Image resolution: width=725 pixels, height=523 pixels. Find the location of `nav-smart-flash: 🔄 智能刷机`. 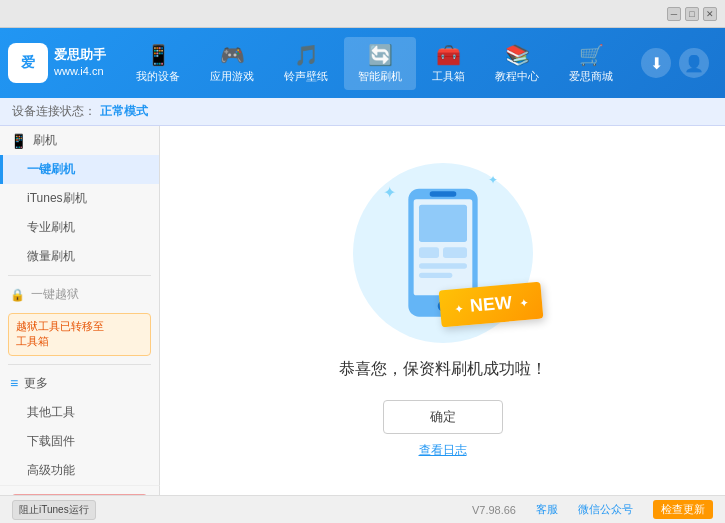

nav-smart-flash: 🔄 智能刷机 is located at coordinates (380, 64).